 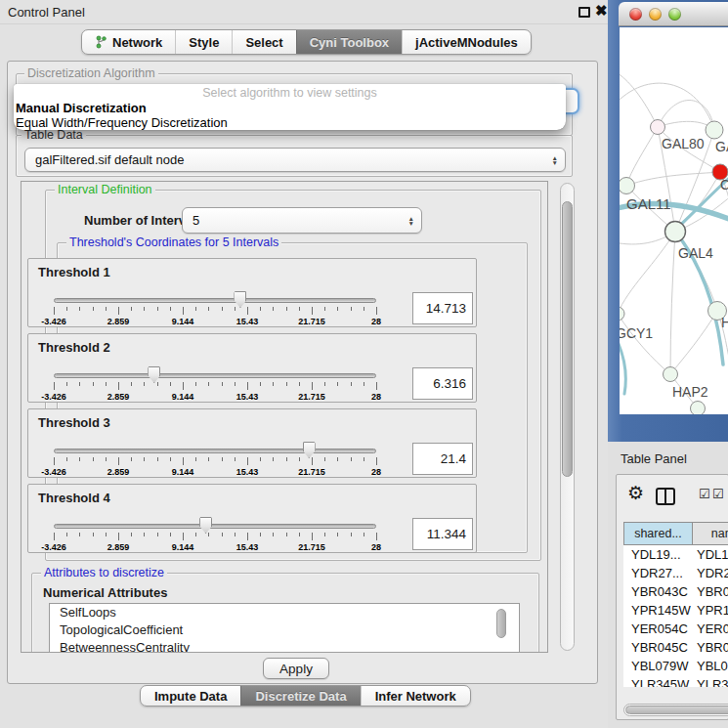 I want to click on attributes-group-title: Attributes to discretize, so click(x=104, y=573).